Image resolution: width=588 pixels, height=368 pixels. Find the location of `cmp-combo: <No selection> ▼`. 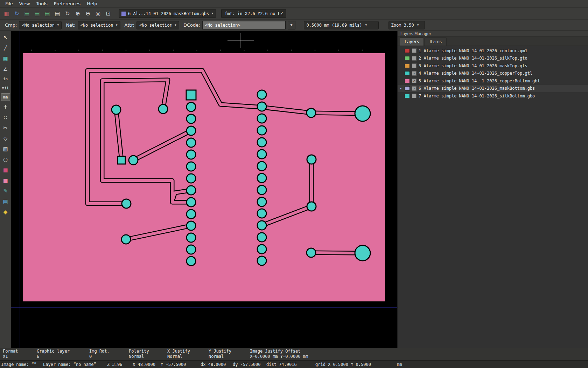

cmp-combo: <No selection> ▼ is located at coordinates (40, 25).